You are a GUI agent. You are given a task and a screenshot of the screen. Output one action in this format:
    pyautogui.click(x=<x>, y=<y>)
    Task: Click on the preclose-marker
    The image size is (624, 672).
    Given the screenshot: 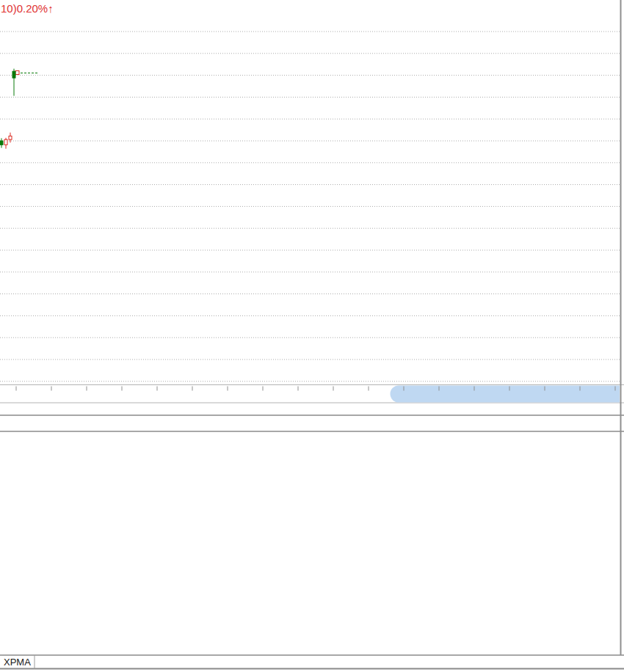 What is the action you would take?
    pyautogui.click(x=27, y=73)
    